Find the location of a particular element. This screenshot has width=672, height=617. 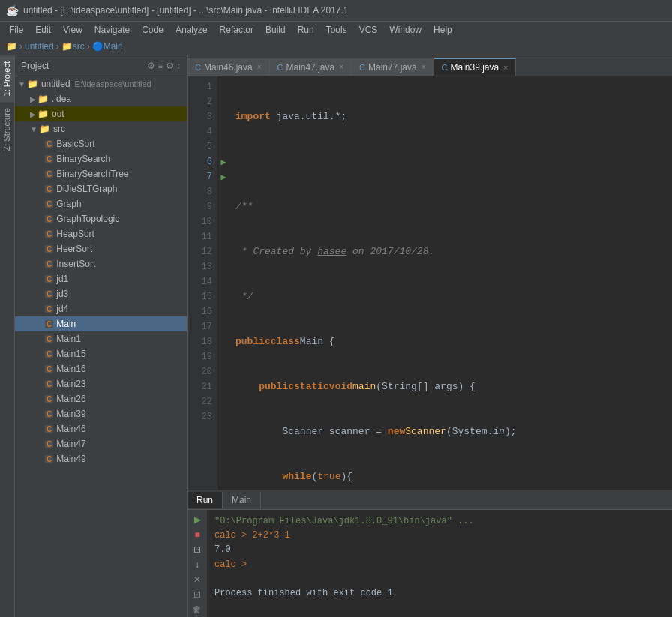

tree-BinarySearch: CBinarySearch is located at coordinates (100, 159).